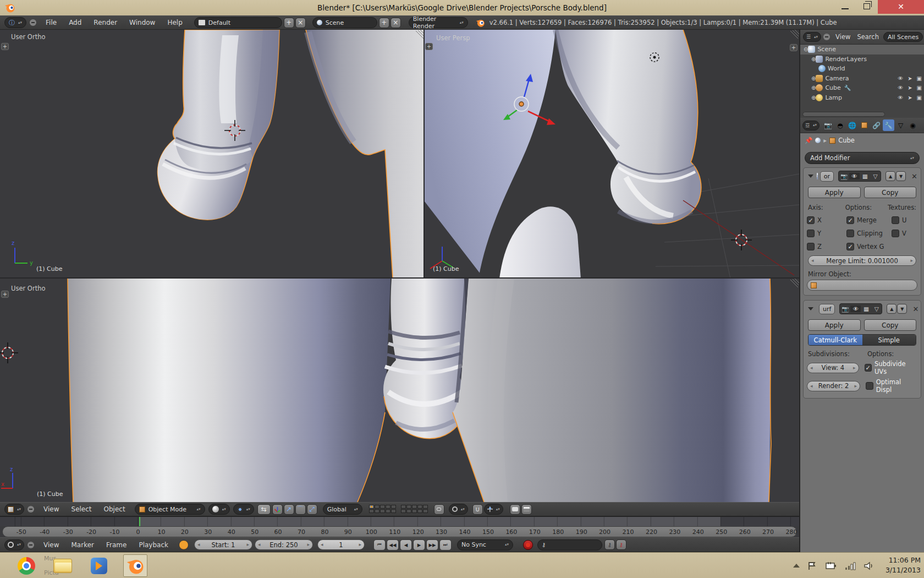 This screenshot has height=578, width=924. What do you see at coordinates (901, 7) in the screenshot?
I see `close-button: ✕` at bounding box center [901, 7].